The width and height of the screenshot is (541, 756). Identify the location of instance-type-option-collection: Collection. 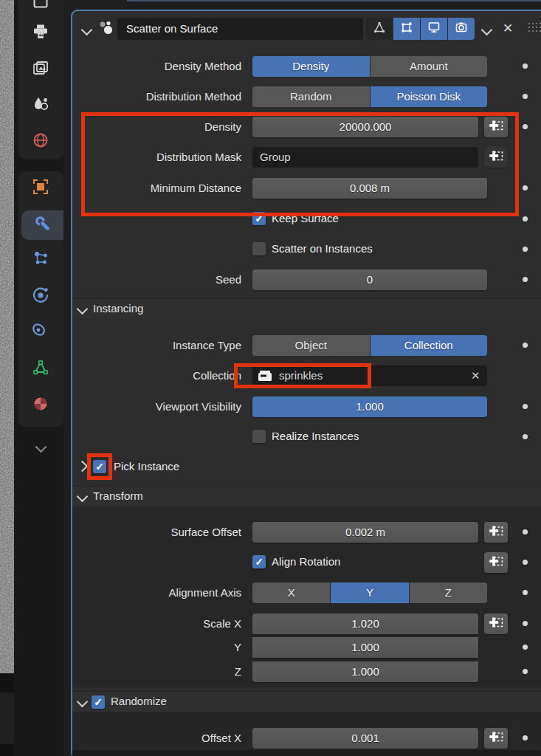
(430, 346).